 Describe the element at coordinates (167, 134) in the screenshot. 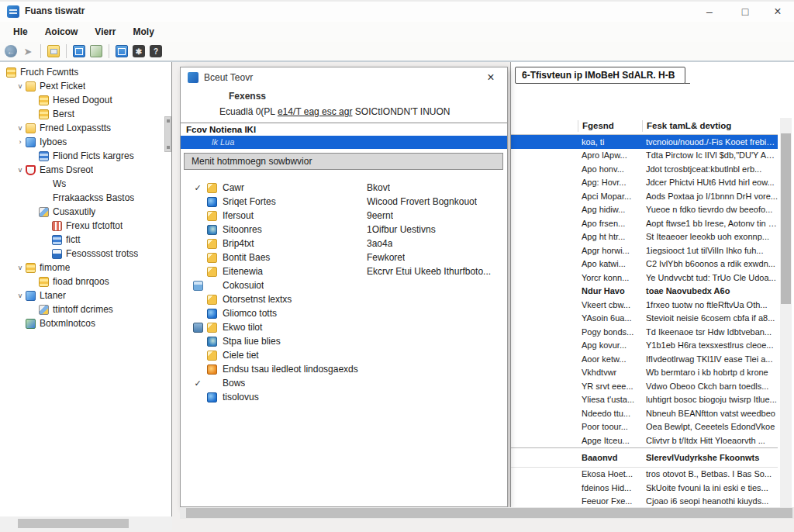

I see `sidebar-vertical-scrollbar` at that location.